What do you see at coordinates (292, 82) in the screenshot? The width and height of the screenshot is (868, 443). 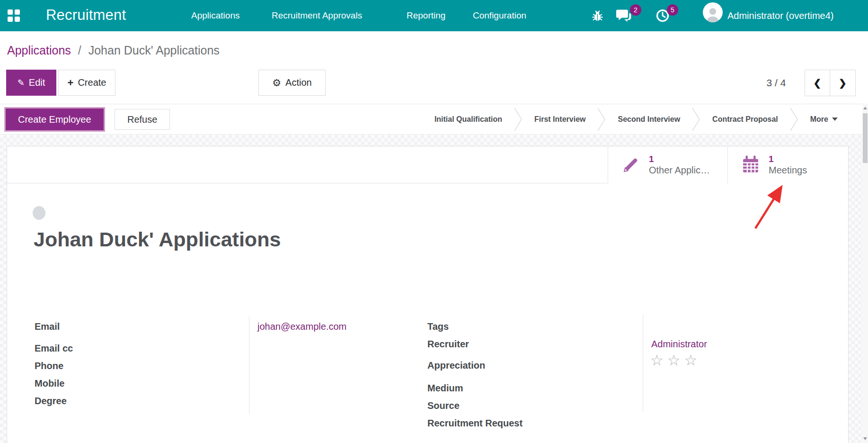 I see `action-button: ⚙ Action` at bounding box center [292, 82].